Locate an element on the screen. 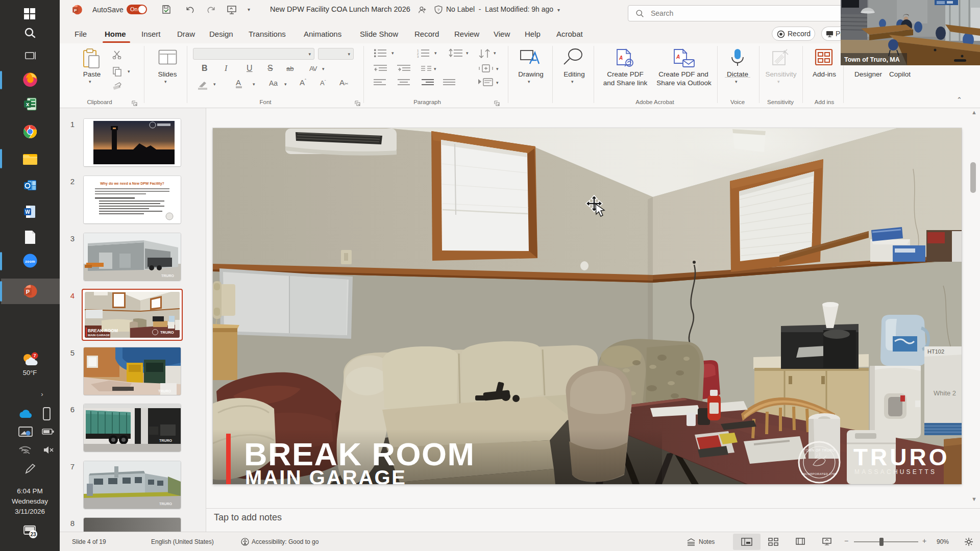 The image size is (980, 551). svg-text: TOWN OF TRURO is located at coordinates (819, 450).